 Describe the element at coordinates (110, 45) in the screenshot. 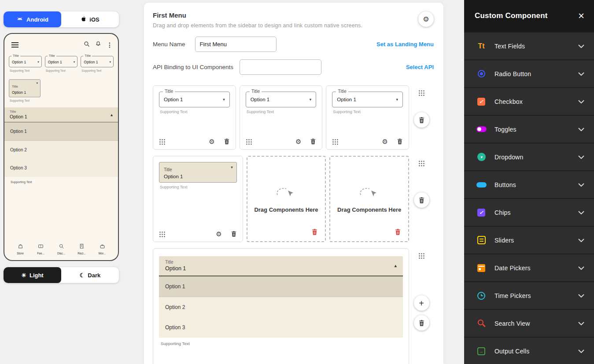

I see `more-vertical-icon: ⋮` at that location.